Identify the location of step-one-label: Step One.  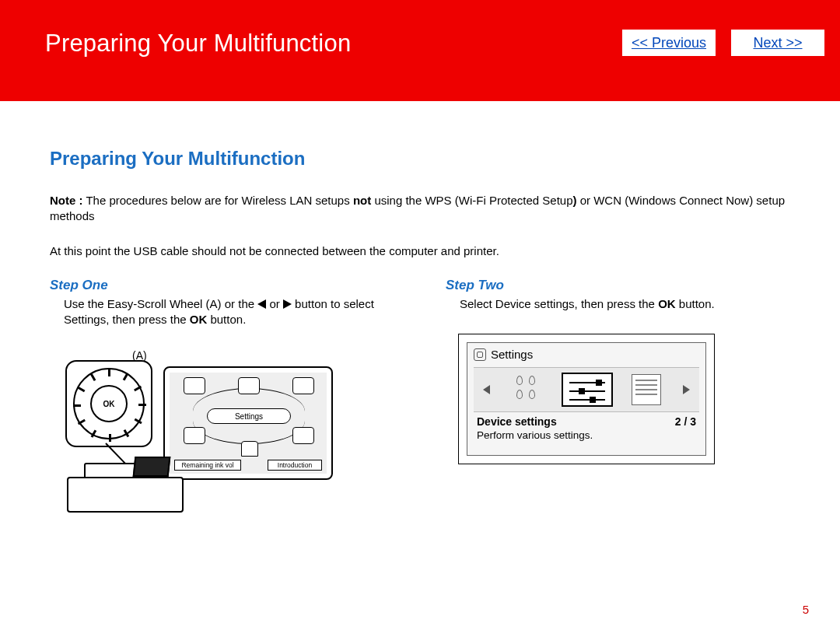
(224, 285).